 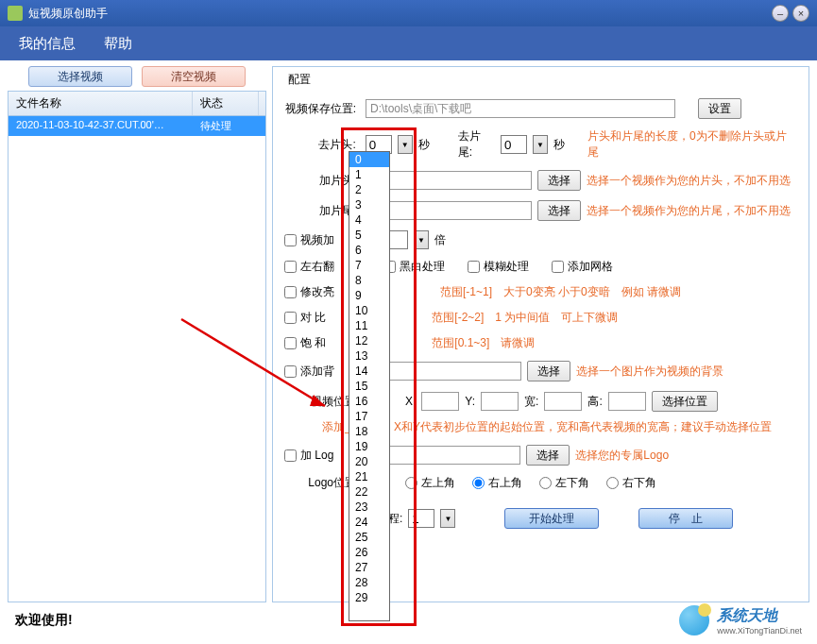 I want to click on trim-head-unit: 秒, so click(x=424, y=145).